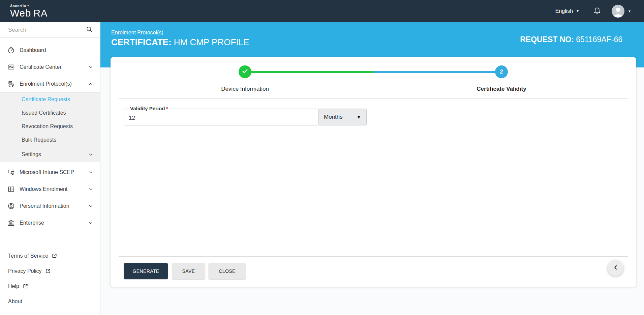 The width and height of the screenshot is (644, 315). I want to click on footer-link-label: Privacy Policy, so click(25, 271).